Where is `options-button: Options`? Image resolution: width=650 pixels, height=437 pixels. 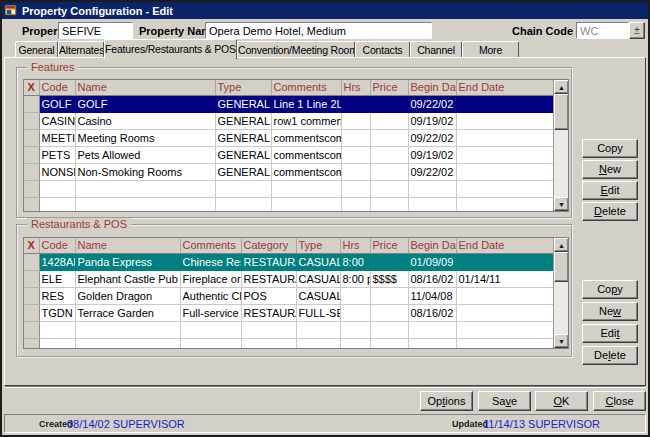
options-button: Options is located at coordinates (446, 401).